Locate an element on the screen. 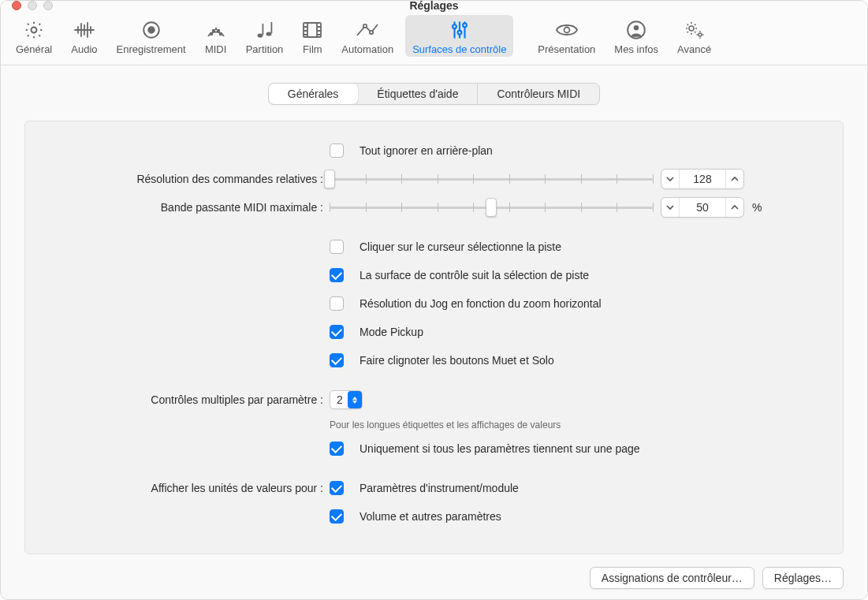 The height and width of the screenshot is (600, 868). toolbar-my-info: Mes infos is located at coordinates (636, 36).